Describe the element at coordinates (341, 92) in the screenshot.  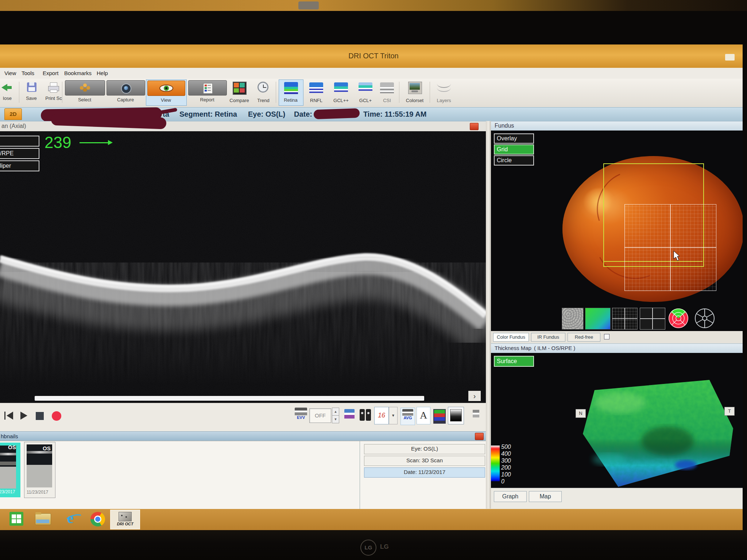
I see `gclpp-button: GCL++` at that location.